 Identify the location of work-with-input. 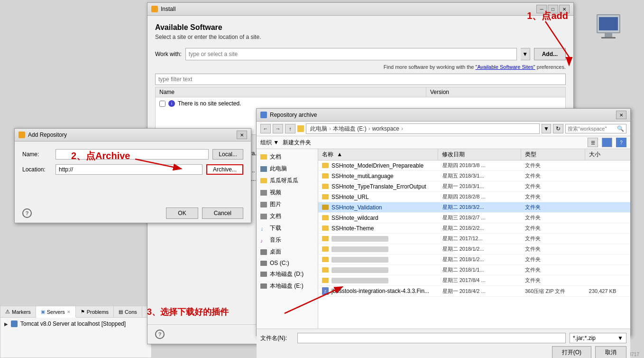
(351, 54).